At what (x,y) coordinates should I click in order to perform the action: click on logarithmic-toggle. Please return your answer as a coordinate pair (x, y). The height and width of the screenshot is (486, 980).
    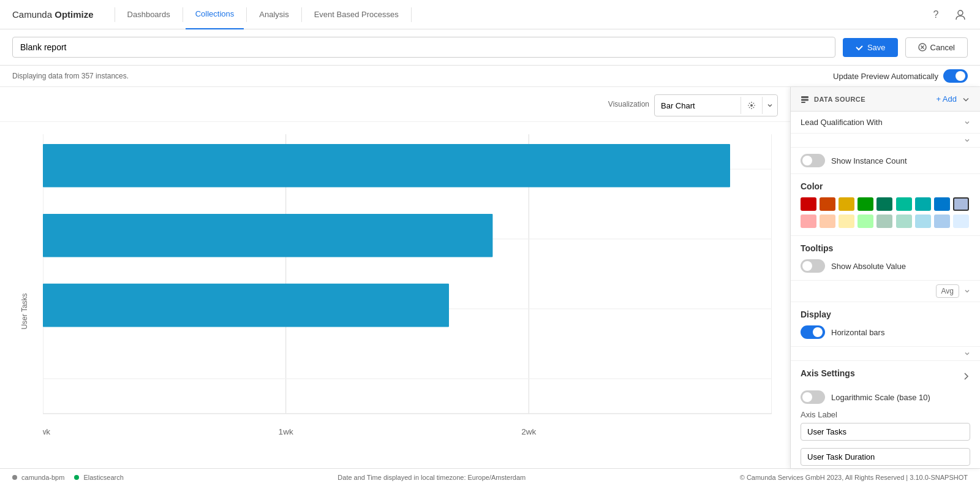
    Looking at the image, I should click on (813, 397).